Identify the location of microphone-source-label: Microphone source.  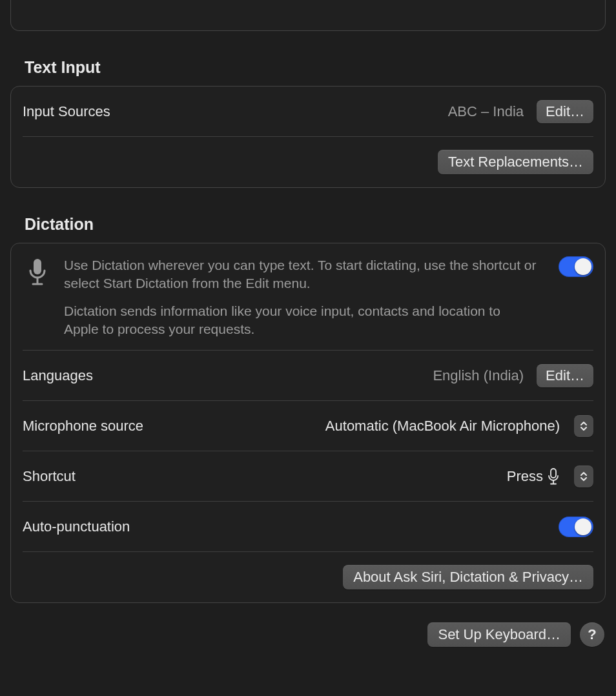
(83, 426).